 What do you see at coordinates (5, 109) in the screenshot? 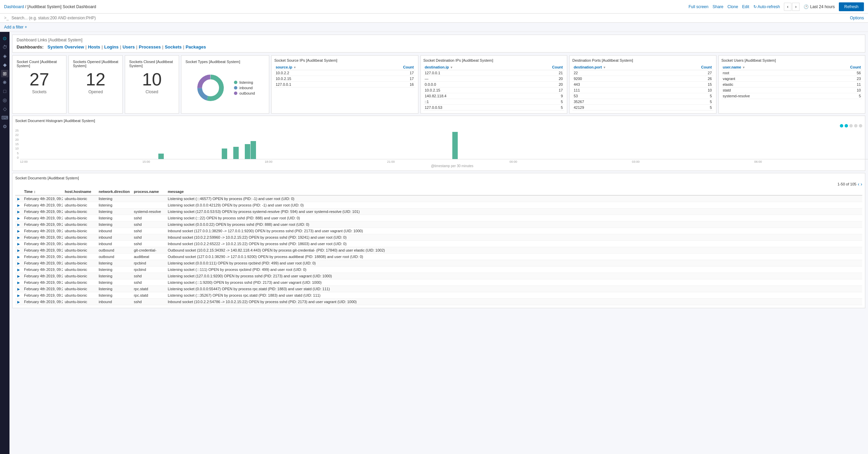
I see `sidebar-icon-ml: ◇` at bounding box center [5, 109].